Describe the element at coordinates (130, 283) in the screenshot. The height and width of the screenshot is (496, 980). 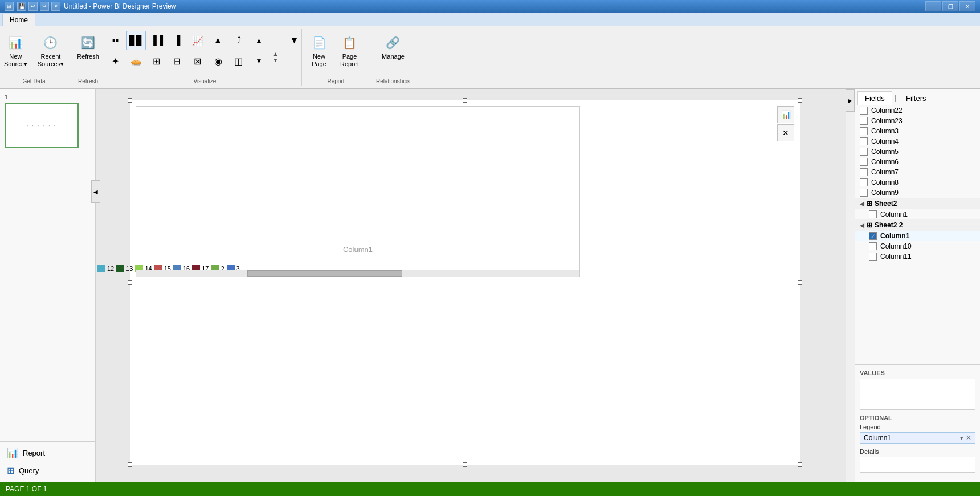
I see `handle-ml` at that location.